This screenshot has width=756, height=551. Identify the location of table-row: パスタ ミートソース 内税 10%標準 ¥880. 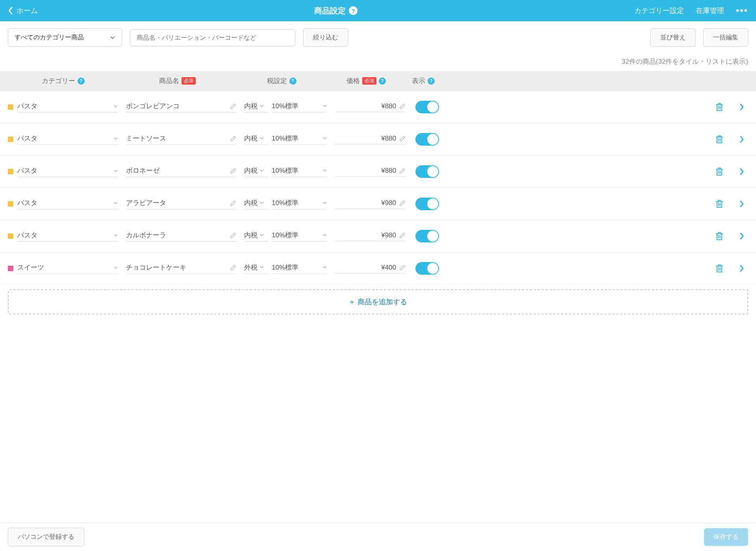
(378, 139).